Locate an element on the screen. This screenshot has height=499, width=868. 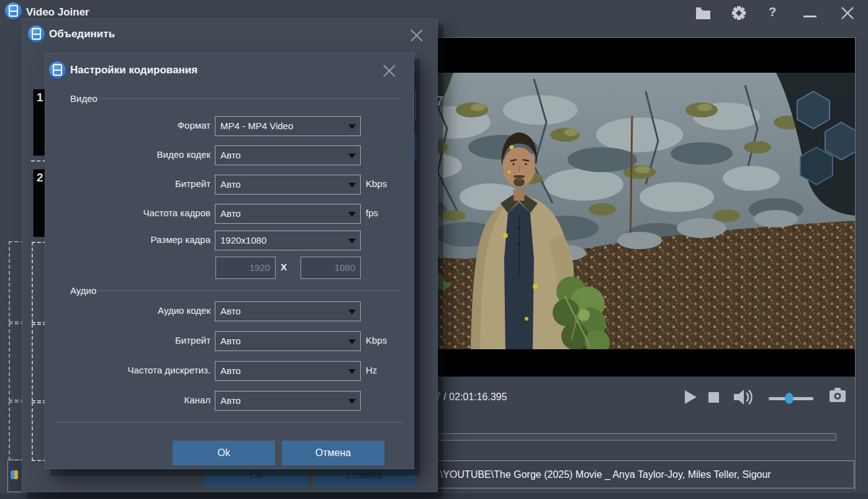
snapshot-camera-icon is located at coordinates (838, 395).